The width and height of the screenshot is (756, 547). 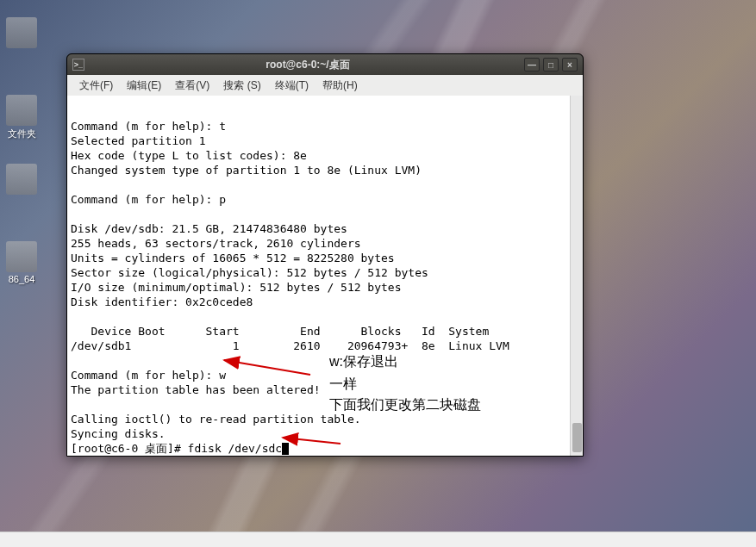 What do you see at coordinates (97, 86) in the screenshot?
I see `menu-file: 文件(F)` at bounding box center [97, 86].